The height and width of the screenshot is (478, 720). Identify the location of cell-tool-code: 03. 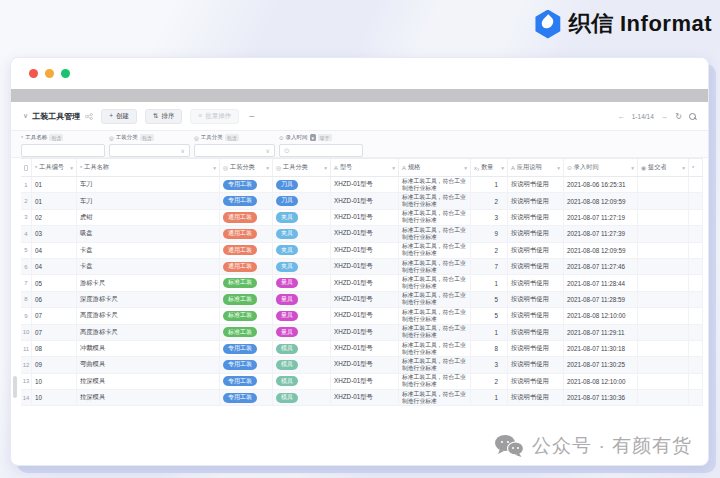
(54, 234).